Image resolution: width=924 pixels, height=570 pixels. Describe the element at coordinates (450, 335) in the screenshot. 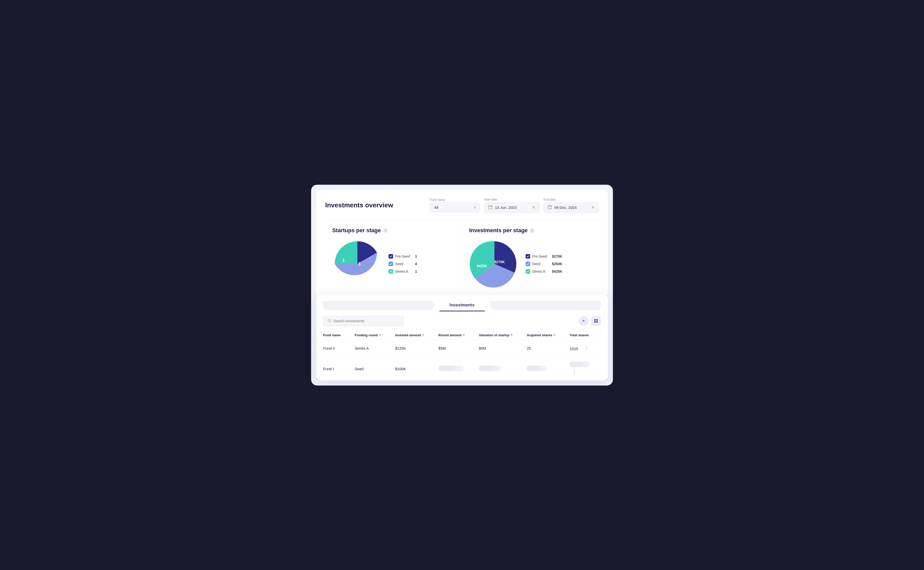

I see `col-label: Round amount` at that location.